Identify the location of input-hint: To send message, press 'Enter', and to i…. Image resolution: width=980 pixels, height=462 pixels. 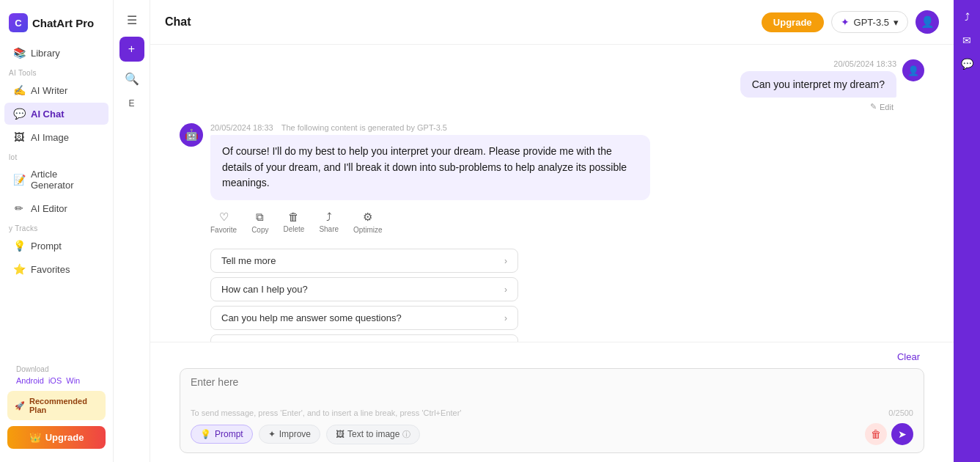
(552, 413).